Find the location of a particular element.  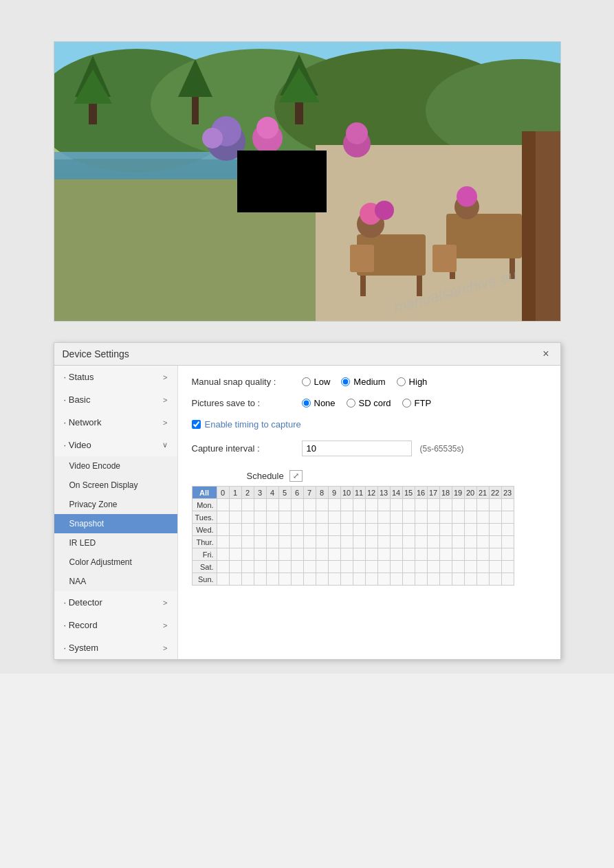

save-none-option: None is located at coordinates (319, 403).